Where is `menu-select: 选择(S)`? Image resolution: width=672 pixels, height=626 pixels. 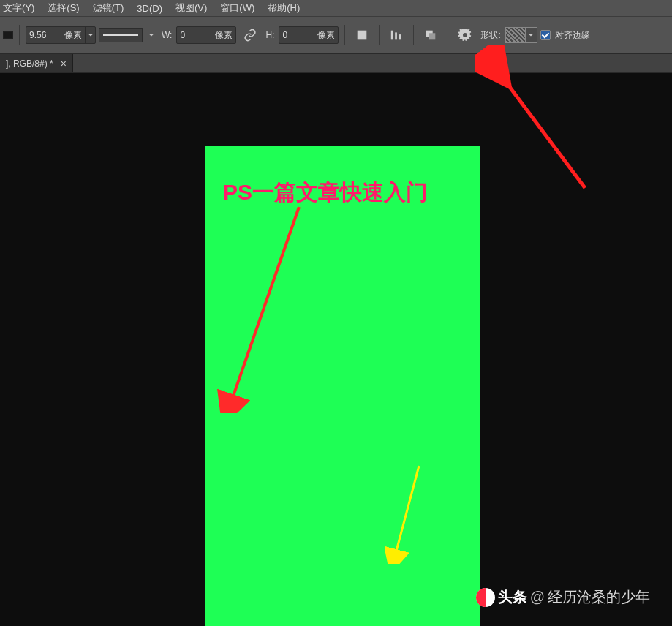
menu-select: 选择(S) is located at coordinates (63, 8).